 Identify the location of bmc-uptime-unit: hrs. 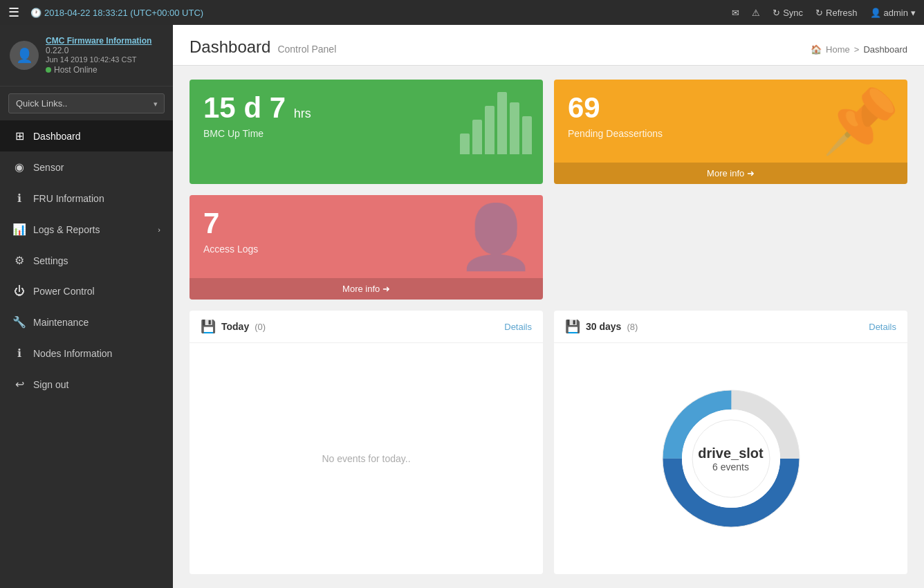
(303, 113).